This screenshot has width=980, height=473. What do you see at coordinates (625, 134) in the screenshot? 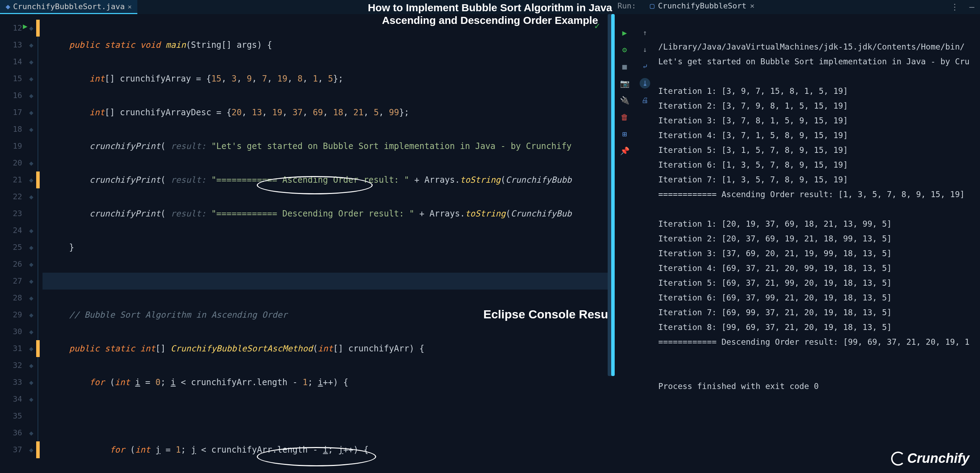
I see `layout-icon: ⊞` at bounding box center [625, 134].